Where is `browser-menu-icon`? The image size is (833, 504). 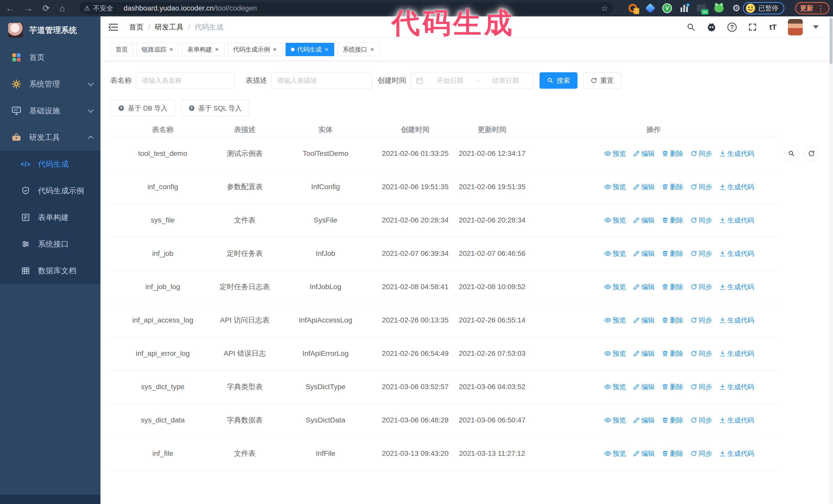
browser-menu-icon is located at coordinates (821, 8).